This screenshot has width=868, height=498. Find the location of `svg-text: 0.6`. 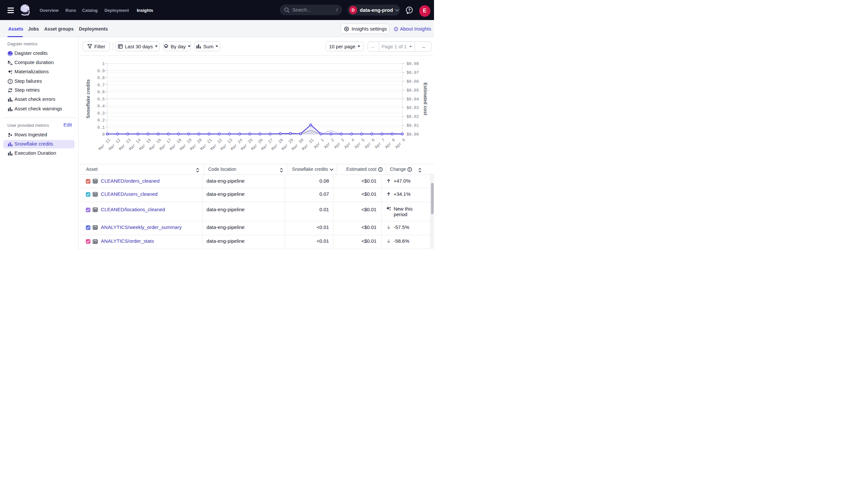

svg-text: 0.6 is located at coordinates (101, 92).